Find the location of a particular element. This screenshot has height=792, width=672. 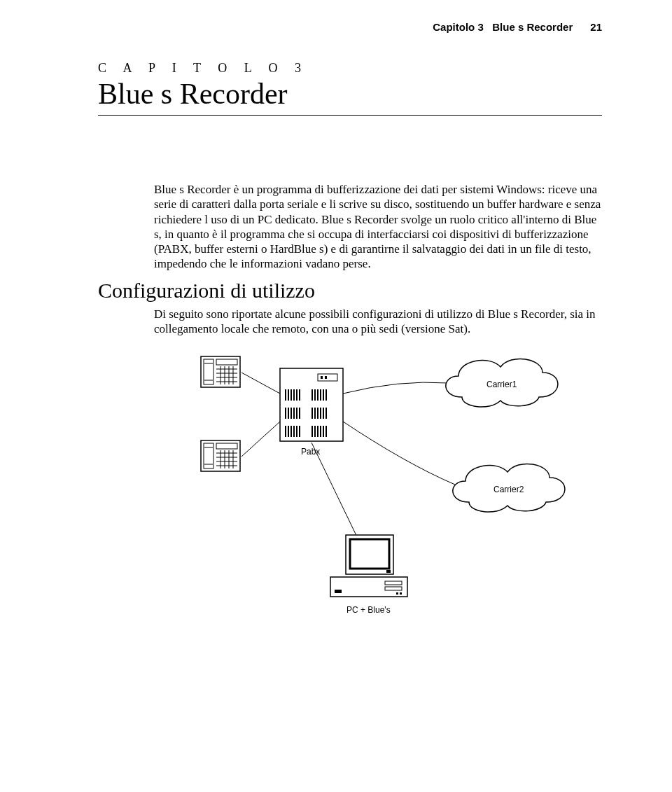

page-header: Capitolo 3 Blue s Recorder 21 is located at coordinates (350, 27).